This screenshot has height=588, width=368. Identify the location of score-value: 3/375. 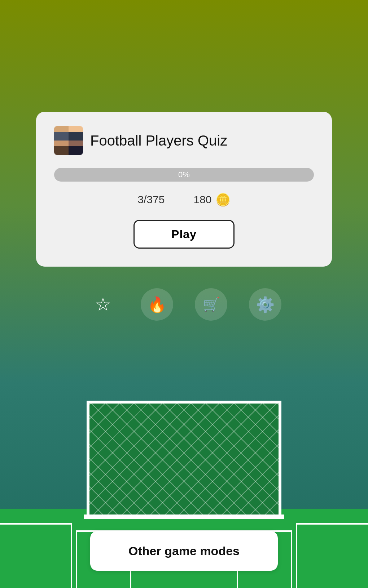
(151, 200).